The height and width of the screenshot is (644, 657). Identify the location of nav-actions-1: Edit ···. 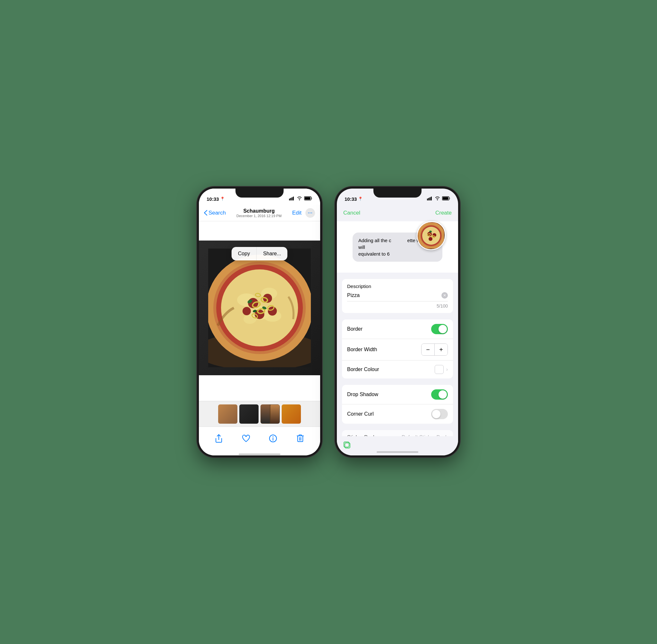
(304, 213).